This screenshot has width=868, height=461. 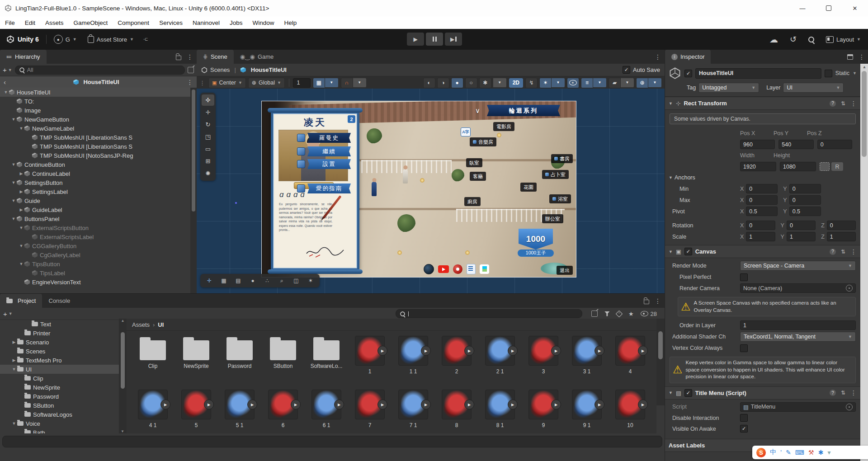 What do you see at coordinates (324, 151) in the screenshot?
I see `menu-button-繼續: 繼續` at bounding box center [324, 151].